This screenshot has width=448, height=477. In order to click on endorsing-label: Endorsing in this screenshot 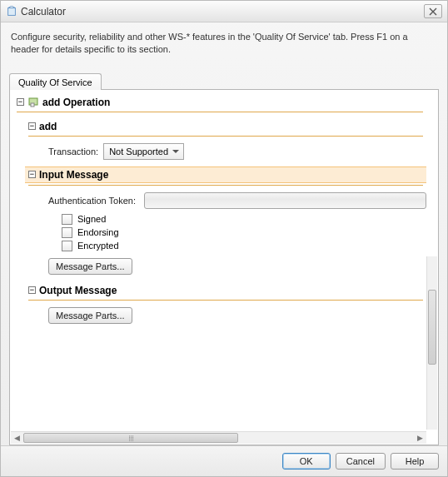, I will do `click(98, 232)`.